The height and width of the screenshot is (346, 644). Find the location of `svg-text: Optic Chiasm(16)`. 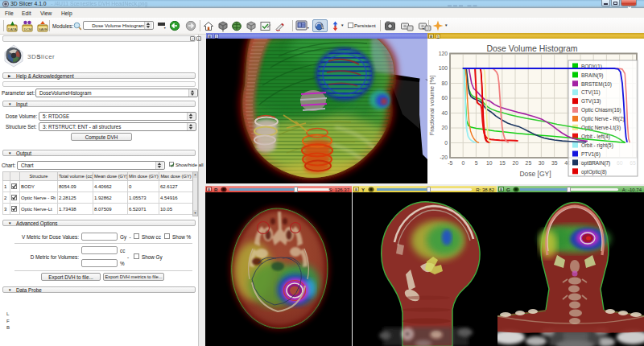

svg-text: Optic Chiasm(16) is located at coordinates (601, 110).